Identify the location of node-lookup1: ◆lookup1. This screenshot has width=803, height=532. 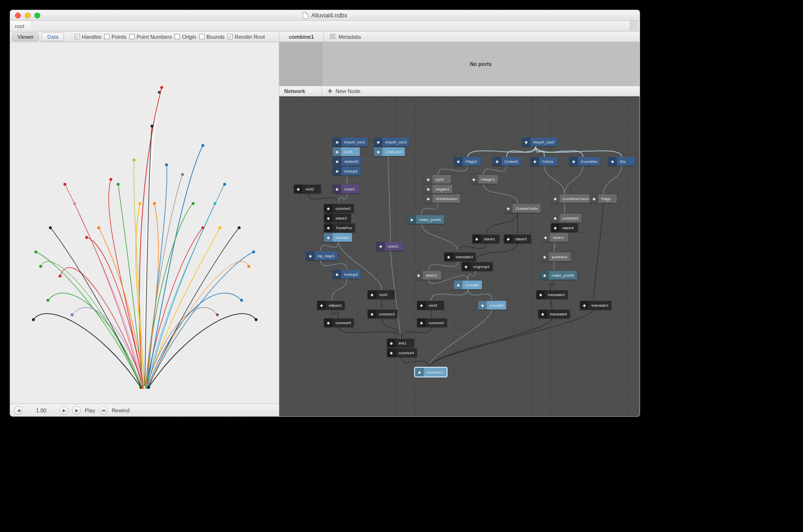
(347, 171).